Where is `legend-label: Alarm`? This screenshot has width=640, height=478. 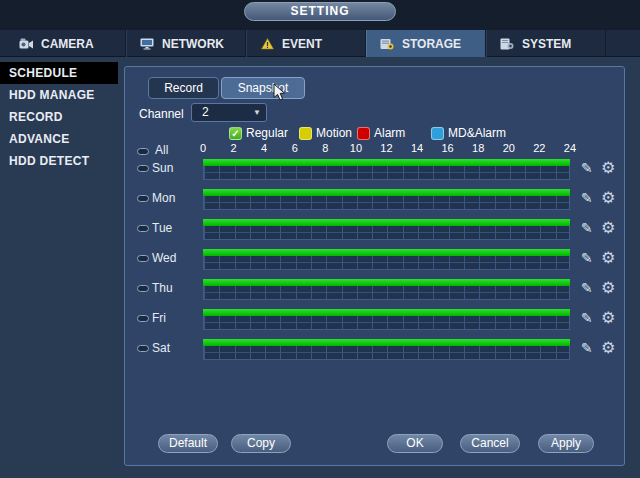
legend-label: Alarm is located at coordinates (390, 133).